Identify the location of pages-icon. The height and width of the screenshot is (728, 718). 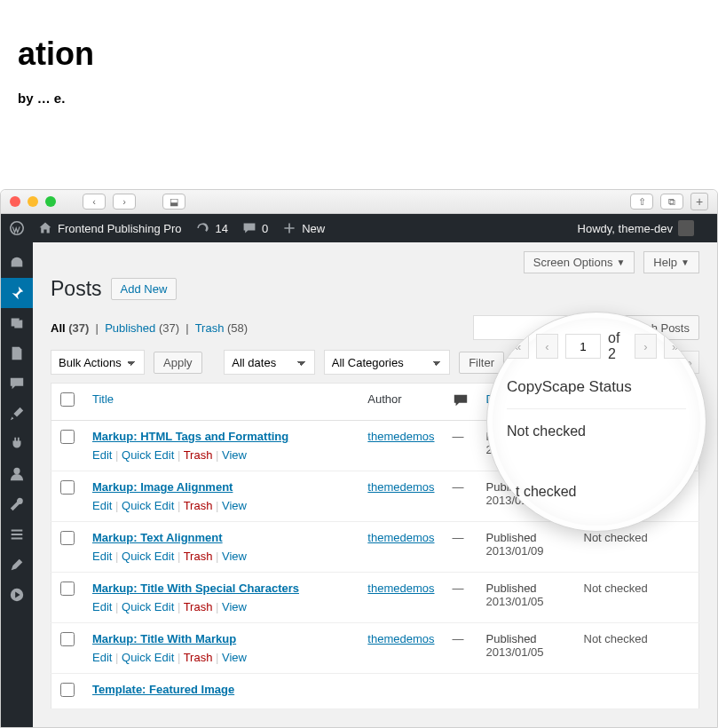
(17, 353).